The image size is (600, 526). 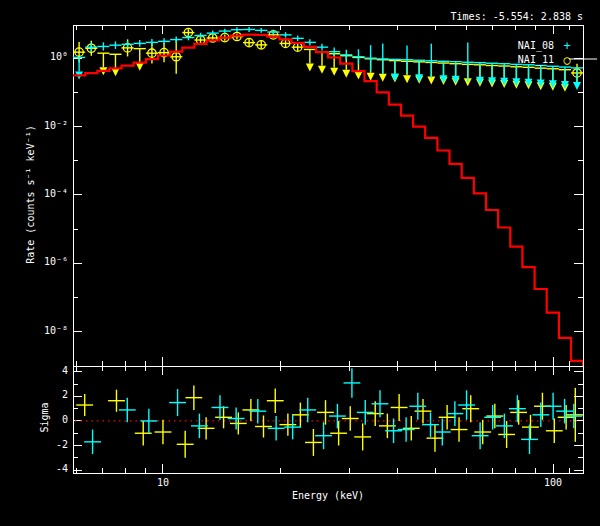 What do you see at coordinates (62, 468) in the screenshot?
I see `sigma-axis-tick-label: -4` at bounding box center [62, 468].